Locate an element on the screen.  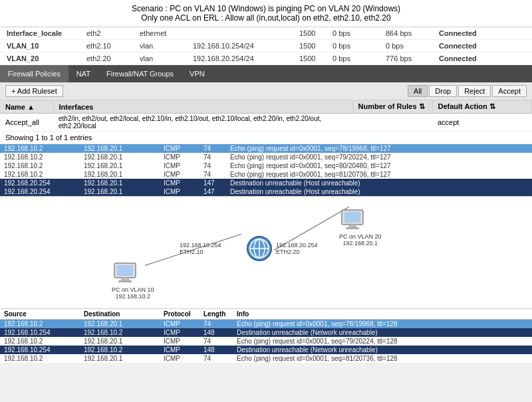
iface-iface: eth2.10 is located at coordinates (106, 47).